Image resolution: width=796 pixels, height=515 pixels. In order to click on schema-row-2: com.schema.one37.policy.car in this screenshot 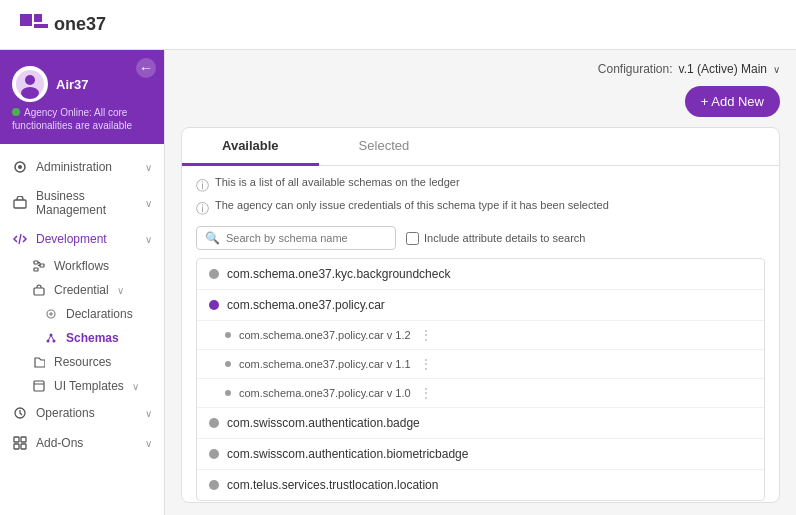, I will do `click(480, 306)`.